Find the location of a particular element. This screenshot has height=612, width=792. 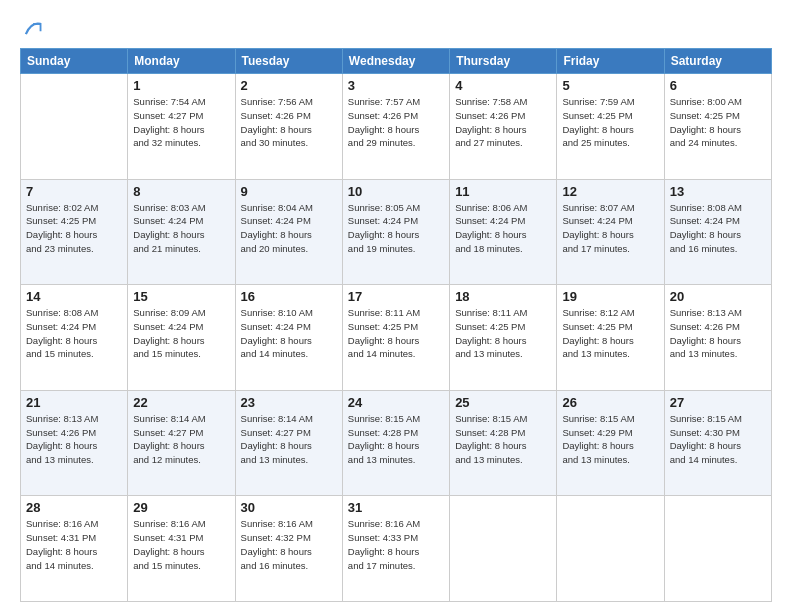

day-number: 2 is located at coordinates (289, 86).